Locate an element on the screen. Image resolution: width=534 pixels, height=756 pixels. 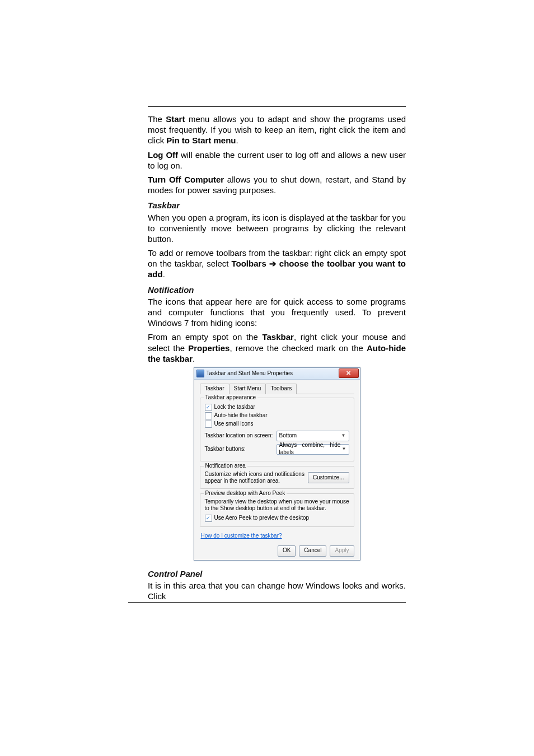
paragraph-log-off: Log Off will enable the current user to … is located at coordinates (277, 160).